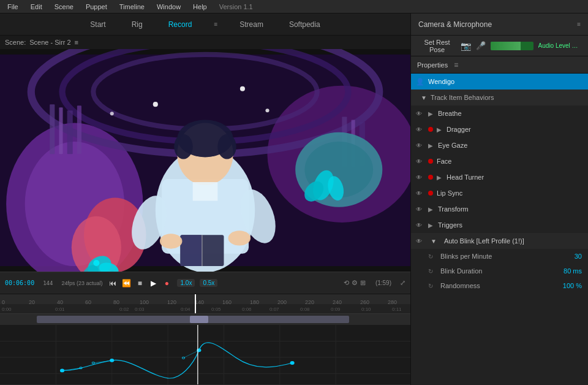  Describe the element at coordinates (440, 178) in the screenshot. I see `arrow-headturner: ▶` at that location.